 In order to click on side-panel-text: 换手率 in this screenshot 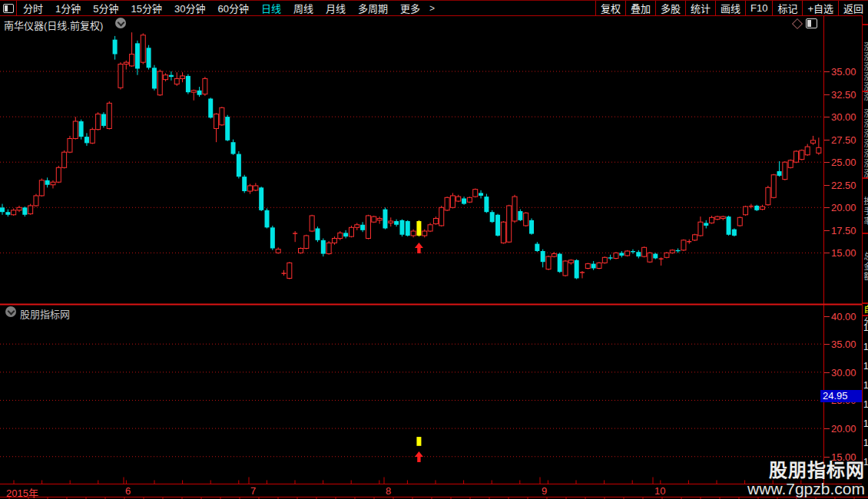, I will do `click(865, 212)`.